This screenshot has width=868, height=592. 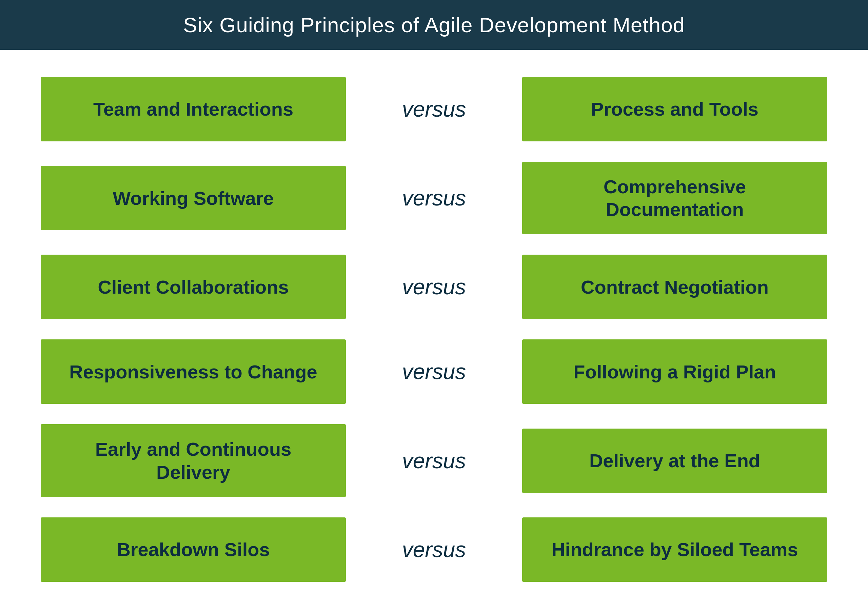 I want to click on right-label-1: Process and Tools, so click(x=675, y=109).